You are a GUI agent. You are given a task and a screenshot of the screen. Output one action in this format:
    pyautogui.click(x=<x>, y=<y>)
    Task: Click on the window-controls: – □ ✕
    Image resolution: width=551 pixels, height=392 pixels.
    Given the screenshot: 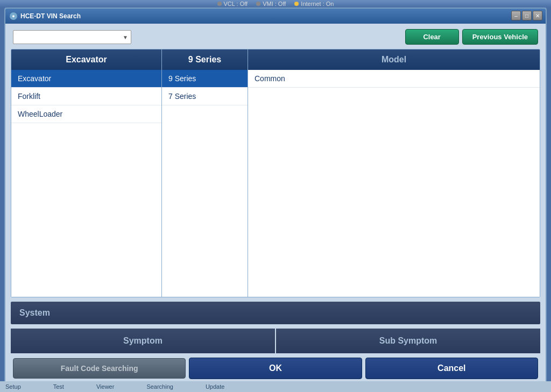 What is the action you would take?
    pyautogui.click(x=527, y=16)
    